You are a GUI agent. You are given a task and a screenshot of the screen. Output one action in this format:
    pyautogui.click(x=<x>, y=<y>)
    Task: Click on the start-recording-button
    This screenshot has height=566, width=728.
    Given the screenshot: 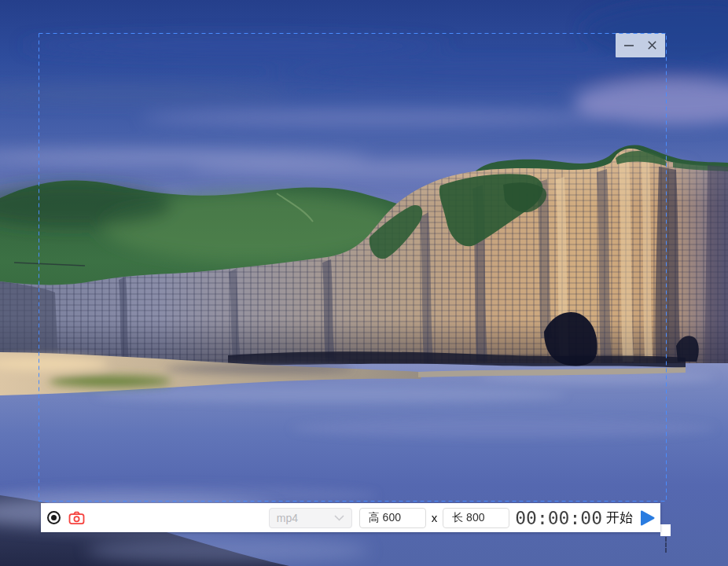 What is the action you would take?
    pyautogui.click(x=647, y=518)
    